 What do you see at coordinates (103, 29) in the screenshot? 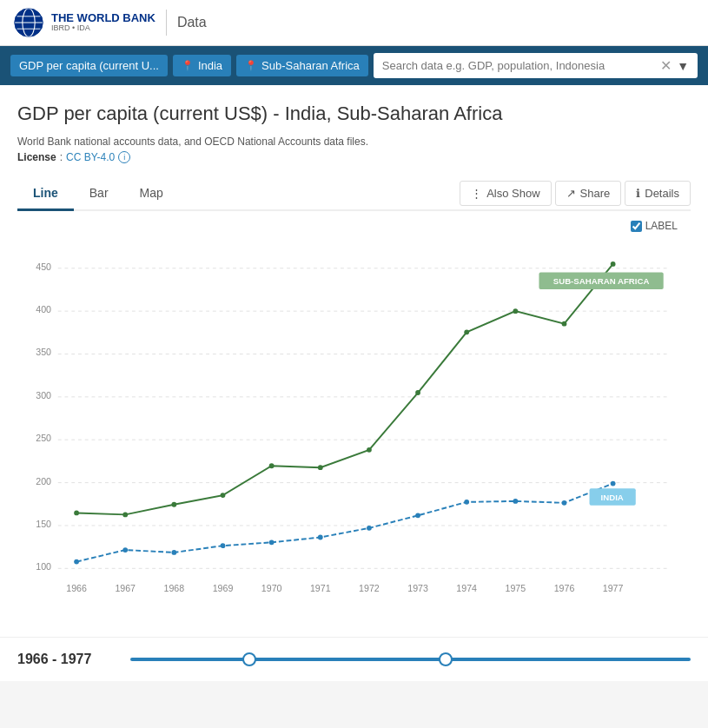
I see `logo-subtitle: IBRD • IDA` at bounding box center [103, 29].